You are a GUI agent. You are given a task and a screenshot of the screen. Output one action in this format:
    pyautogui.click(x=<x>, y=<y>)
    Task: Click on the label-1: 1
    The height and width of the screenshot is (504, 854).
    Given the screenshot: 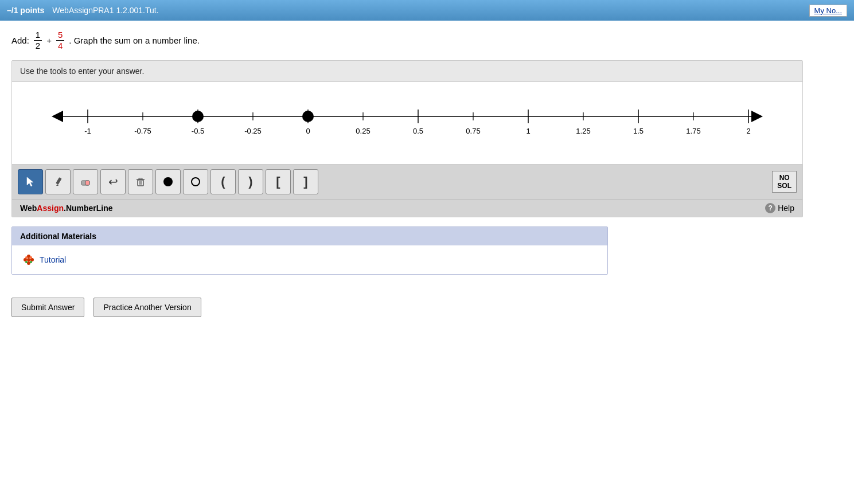 What is the action you would take?
    pyautogui.click(x=528, y=131)
    